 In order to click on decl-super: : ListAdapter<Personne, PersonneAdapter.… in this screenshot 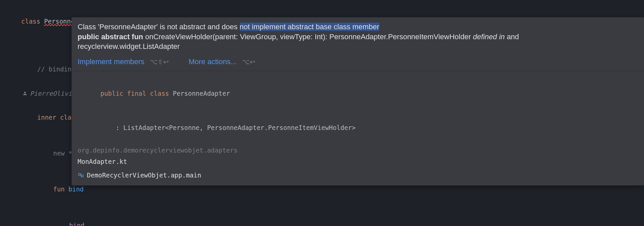, I will do `click(228, 128)`.